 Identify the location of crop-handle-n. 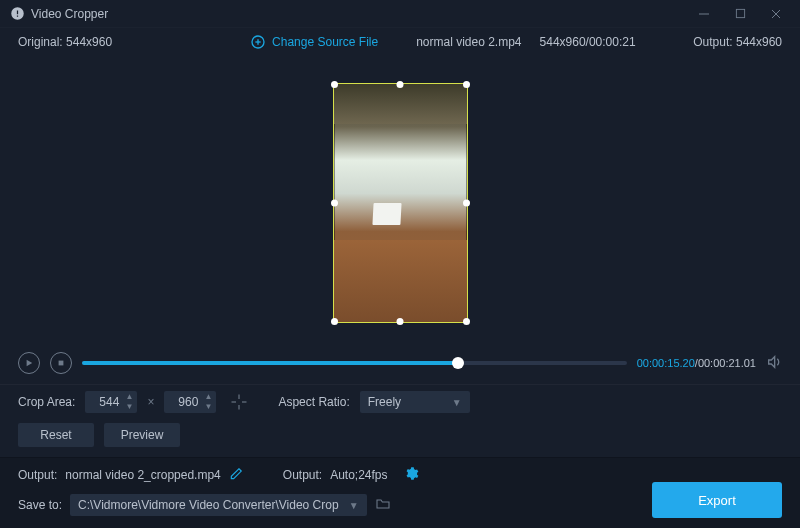
(400, 84).